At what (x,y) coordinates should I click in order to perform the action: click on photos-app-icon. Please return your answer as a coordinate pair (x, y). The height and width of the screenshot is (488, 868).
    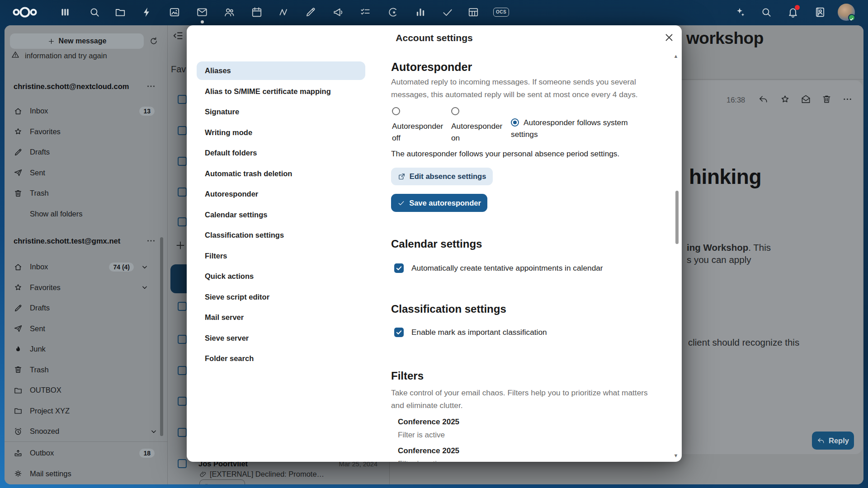
    Looking at the image, I should click on (175, 12).